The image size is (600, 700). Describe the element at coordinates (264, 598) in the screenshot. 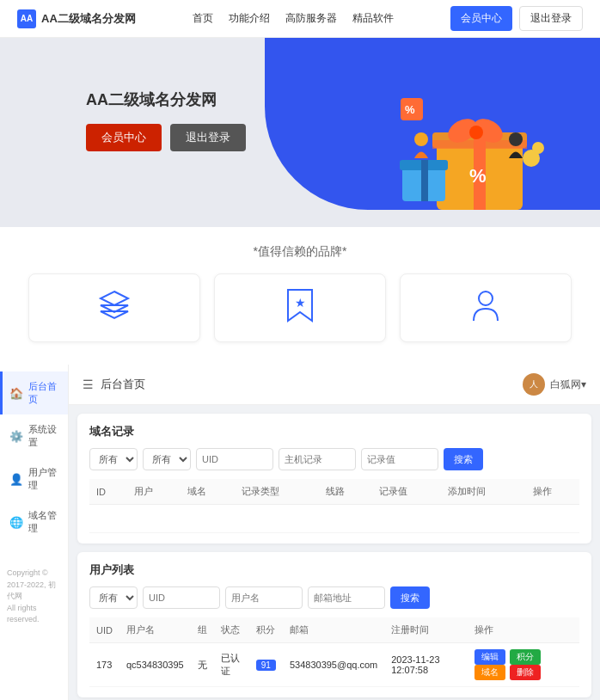

I see `user-username-input` at that location.